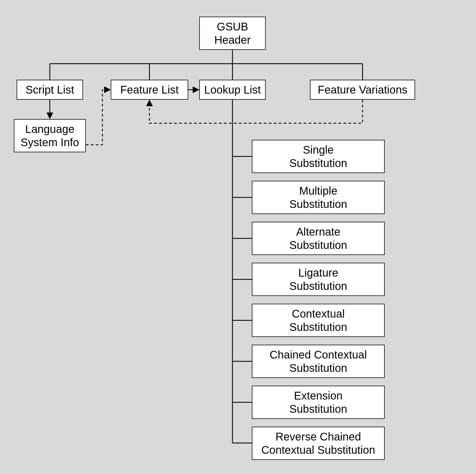 The height and width of the screenshot is (474, 476). Describe the element at coordinates (318, 320) in the screenshot. I see `node-subst-contextual: Contextual Substitution` at that location.